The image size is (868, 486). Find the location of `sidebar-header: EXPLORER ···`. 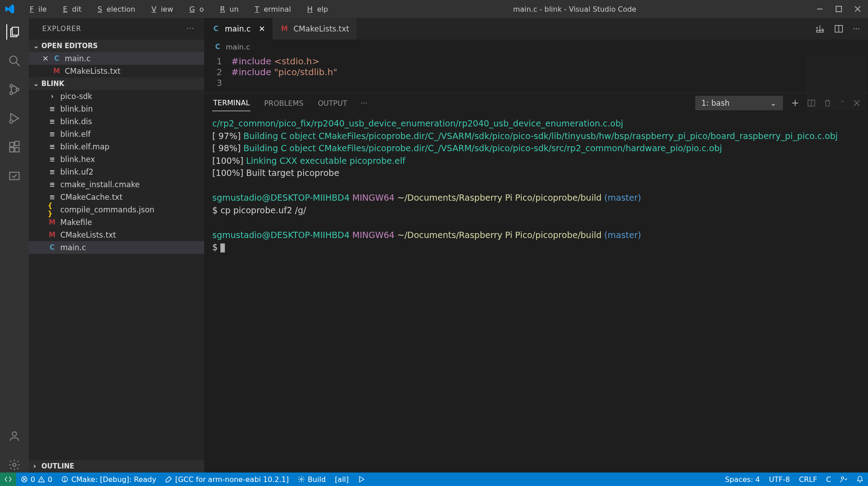

sidebar-header: EXPLORER ··· is located at coordinates (116, 29).